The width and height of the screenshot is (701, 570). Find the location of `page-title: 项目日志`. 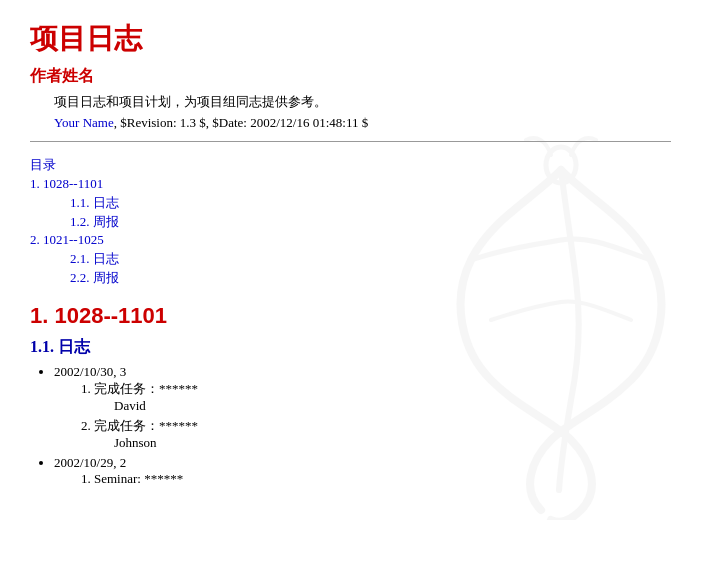

page-title: 项目日志 is located at coordinates (350, 39).